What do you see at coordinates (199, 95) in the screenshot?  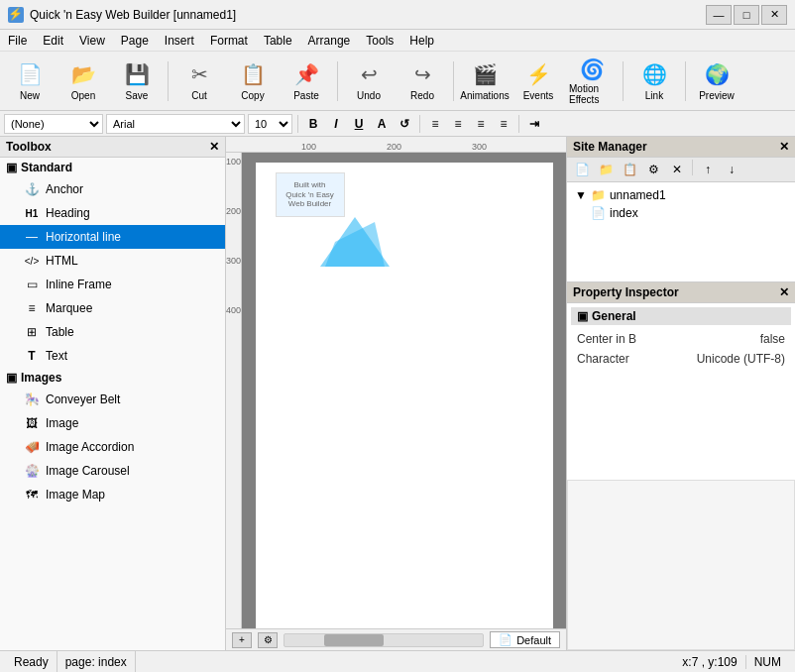 I see `cut-label: Cut` at bounding box center [199, 95].